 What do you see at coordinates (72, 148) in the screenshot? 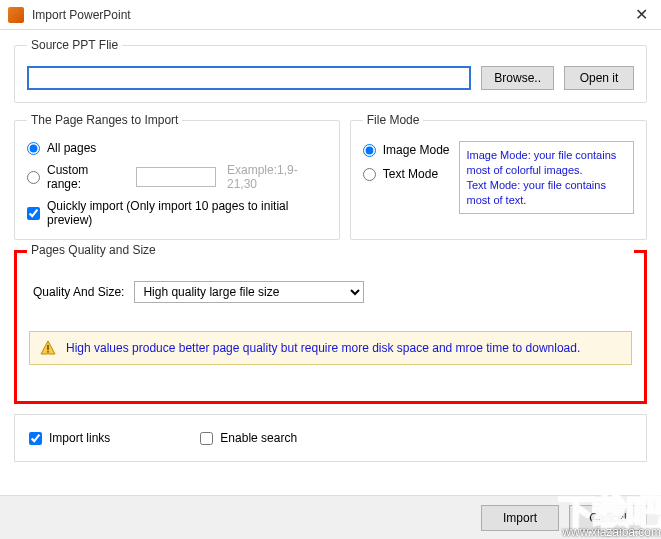
I see `all-pages-label: All pages` at bounding box center [72, 148].